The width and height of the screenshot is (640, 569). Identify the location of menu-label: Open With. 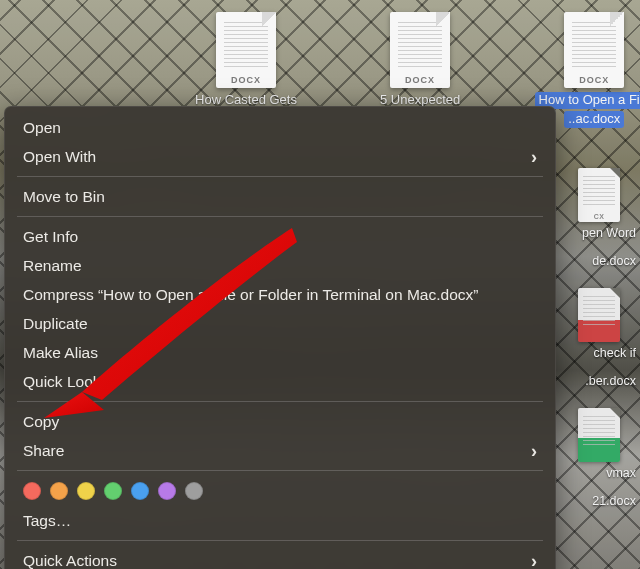
(60, 157).